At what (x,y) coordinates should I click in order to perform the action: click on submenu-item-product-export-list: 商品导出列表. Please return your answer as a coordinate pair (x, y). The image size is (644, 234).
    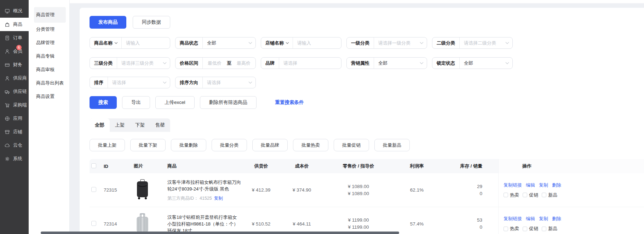
    Looking at the image, I should click on (50, 83).